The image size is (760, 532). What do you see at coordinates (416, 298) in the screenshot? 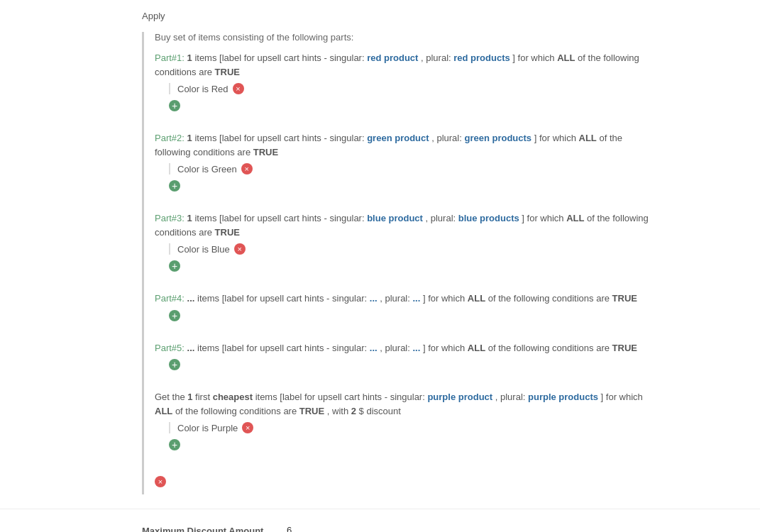
I see `part-plural: ...` at bounding box center [416, 298].